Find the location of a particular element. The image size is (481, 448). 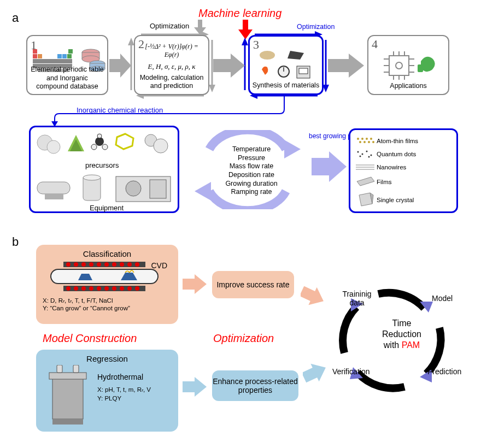

step2-props: E, H, σ, ε, μ, ρ, κ is located at coordinates (172, 67).